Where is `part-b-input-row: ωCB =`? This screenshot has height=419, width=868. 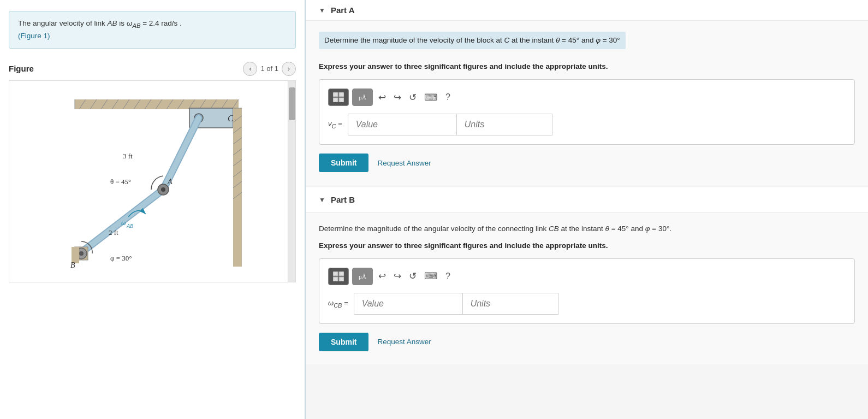
part-b-input-row: ωCB = is located at coordinates (587, 304).